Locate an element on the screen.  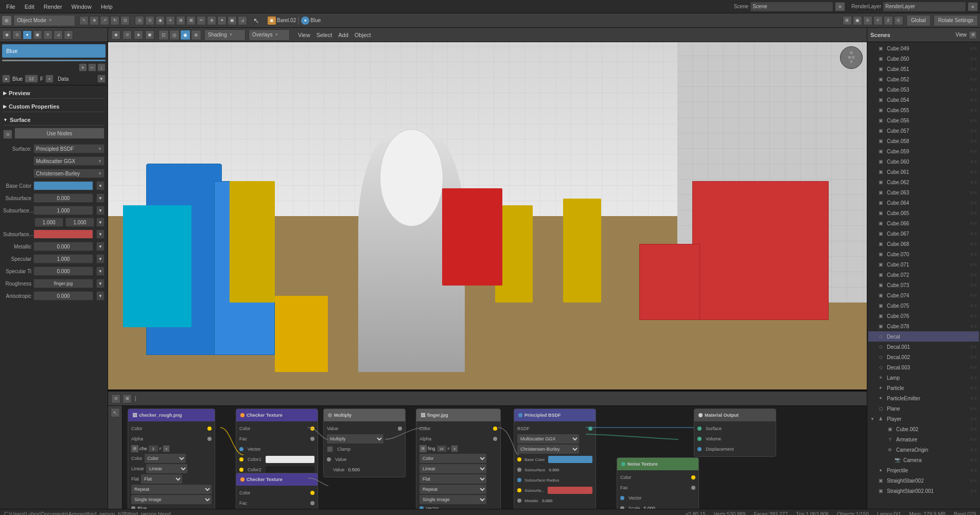
right-settings-icon: ⚙ is located at coordinates (973, 35).